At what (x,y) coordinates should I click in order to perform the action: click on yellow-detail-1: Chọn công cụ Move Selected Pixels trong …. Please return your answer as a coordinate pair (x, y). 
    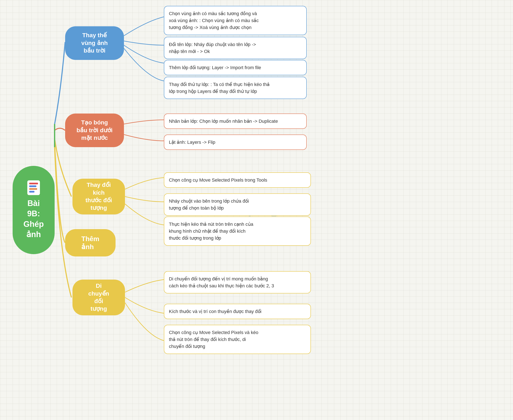
    Looking at the image, I should click on (237, 180).